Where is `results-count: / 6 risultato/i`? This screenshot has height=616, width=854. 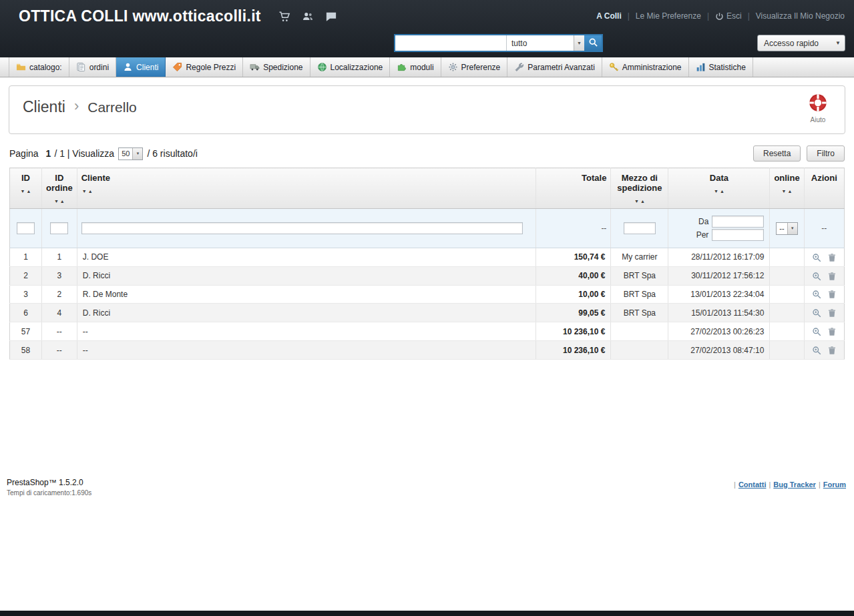
results-count: / 6 risultato/i is located at coordinates (172, 153).